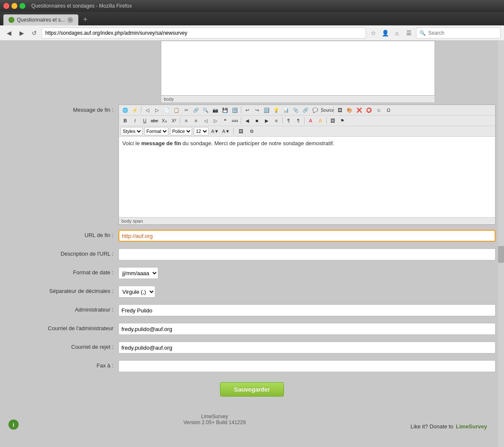 The height and width of the screenshot is (447, 504). What do you see at coordinates (186, 121) in the screenshot?
I see `toolbar-ol: ≡` at bounding box center [186, 121].